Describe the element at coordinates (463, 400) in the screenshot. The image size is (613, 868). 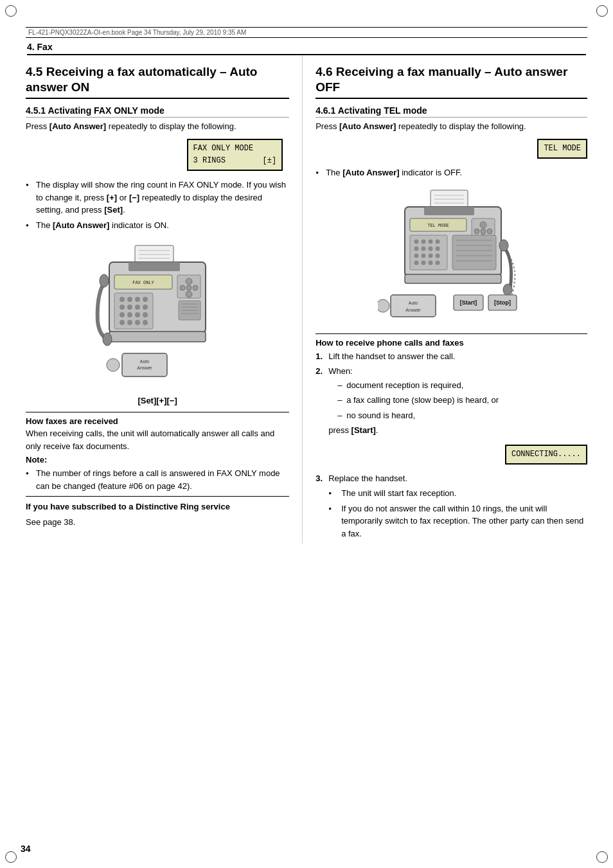
I see `sub-2: a fax calling tone (slow beep) is heard,…` at that location.